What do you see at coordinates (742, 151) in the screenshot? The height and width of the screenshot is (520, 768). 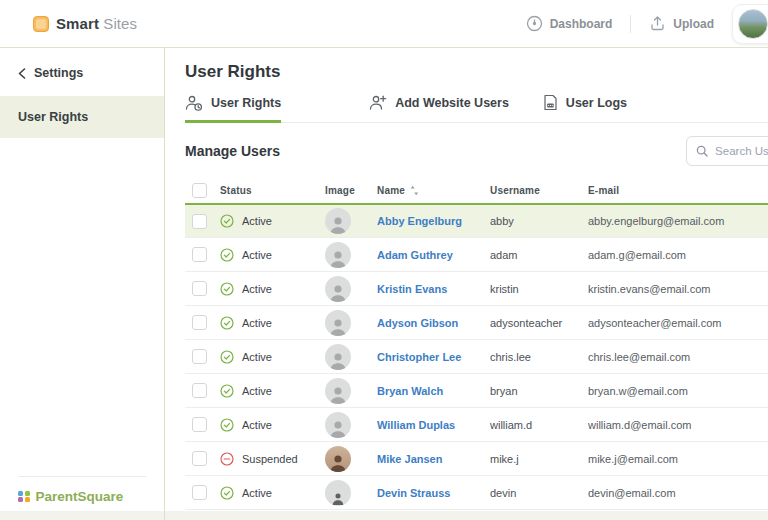 I see `search-input` at bounding box center [742, 151].